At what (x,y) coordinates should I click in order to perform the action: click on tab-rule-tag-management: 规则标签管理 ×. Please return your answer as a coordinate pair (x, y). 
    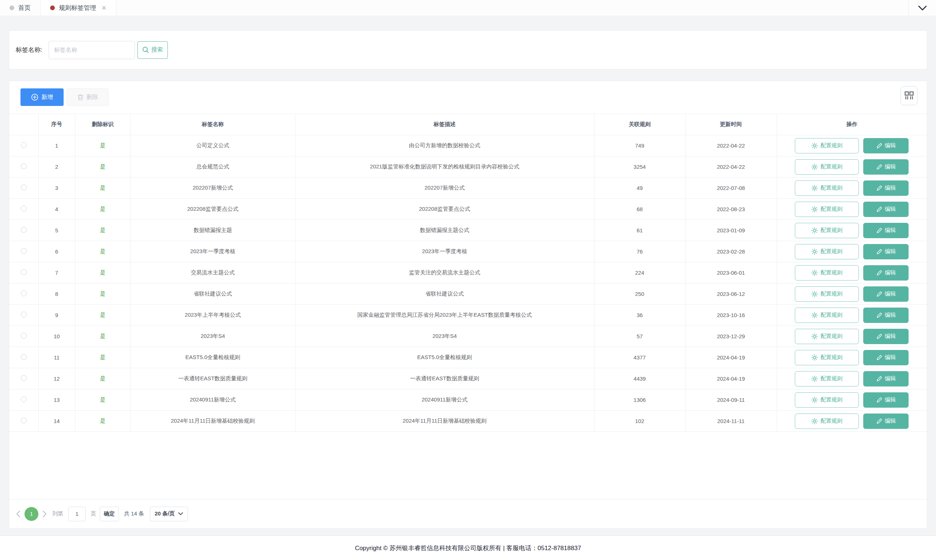
    Looking at the image, I should click on (79, 8).